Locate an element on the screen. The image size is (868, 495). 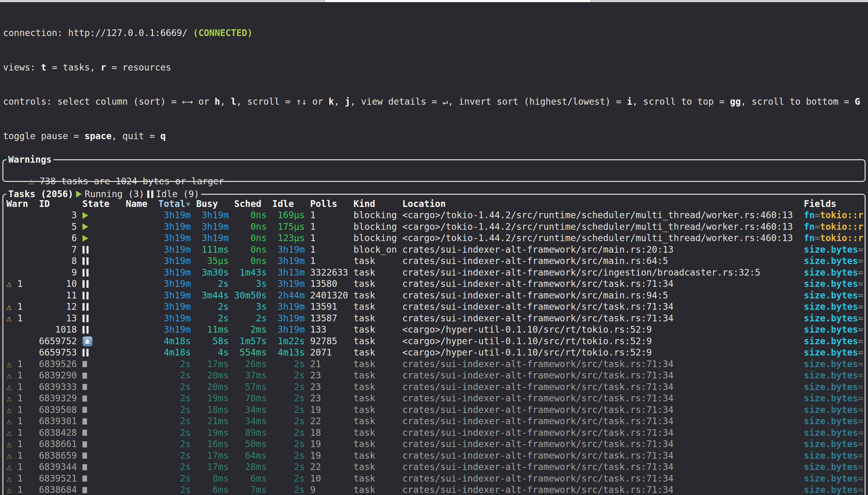
task-idle: 2s is located at coordinates (288, 364).